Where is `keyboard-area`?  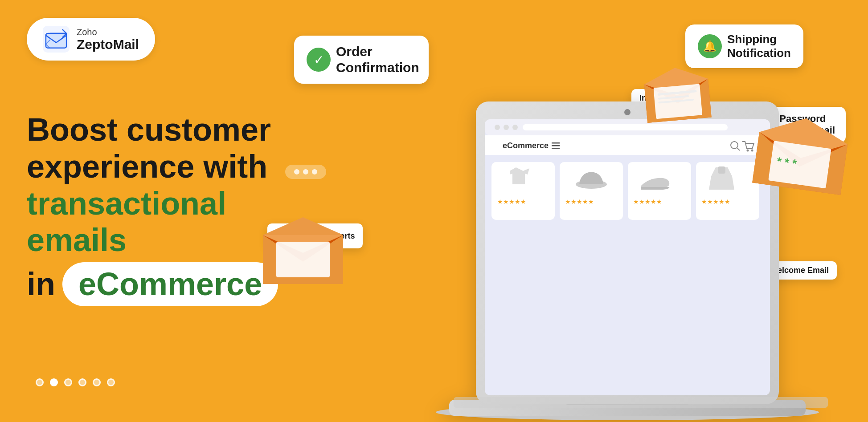 keyboard-area is located at coordinates (641, 402).